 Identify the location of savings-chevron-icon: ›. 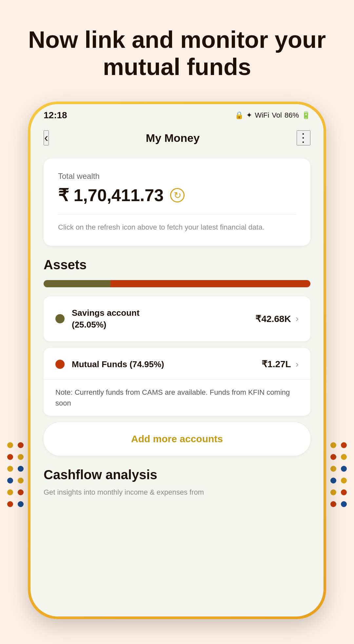
(297, 319).